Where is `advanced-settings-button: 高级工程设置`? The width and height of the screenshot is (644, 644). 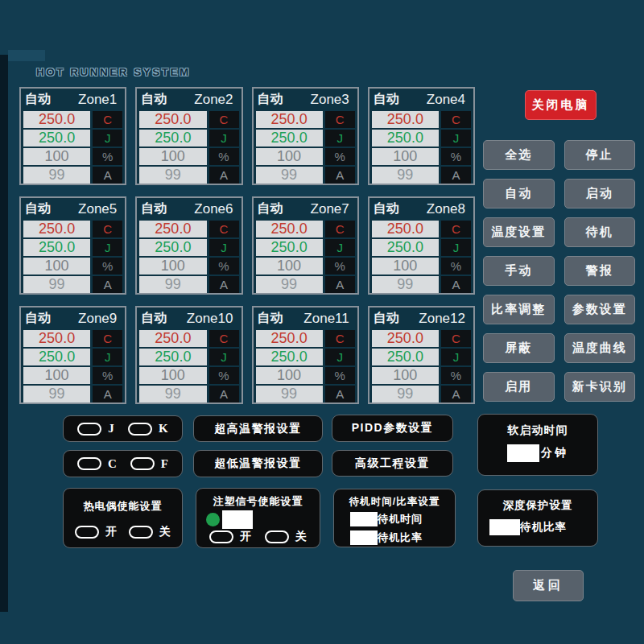 advanced-settings-button: 高级工程设置 is located at coordinates (393, 464).